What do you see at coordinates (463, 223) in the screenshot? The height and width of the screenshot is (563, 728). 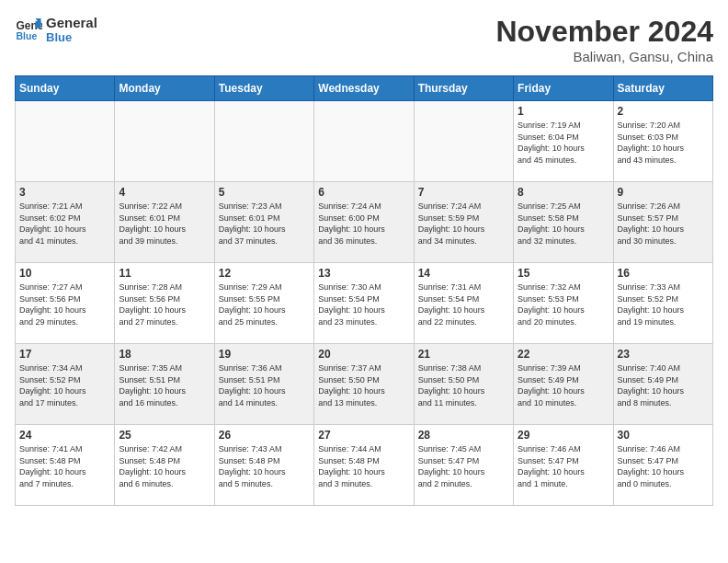 I see `day-cell: 7Sunrise: 7:24 AM Sunset: 5:59 PM Daylig…` at bounding box center [463, 223].